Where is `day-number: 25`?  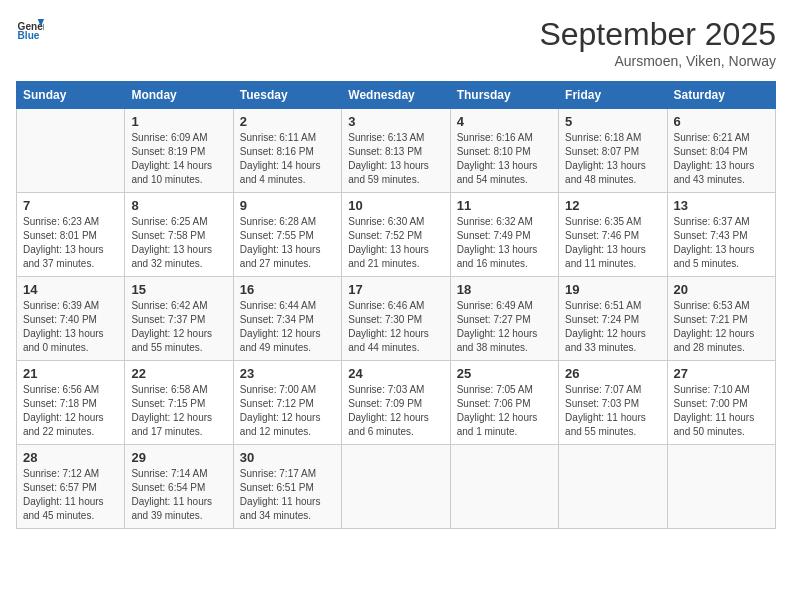 day-number: 25 is located at coordinates (504, 374).